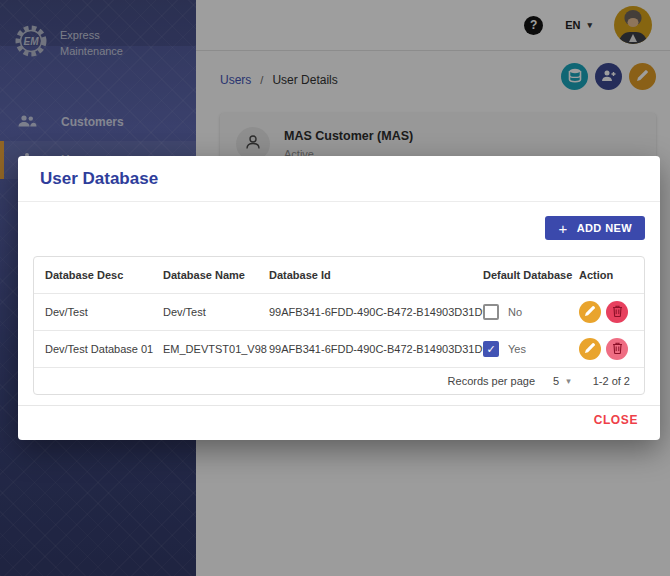 Image resolution: width=670 pixels, height=576 pixels. Describe the element at coordinates (339, 348) in the screenshot. I see `table-row: Dev/Test Database 01 EM_DEVTST01_V98 99A…` at that location.